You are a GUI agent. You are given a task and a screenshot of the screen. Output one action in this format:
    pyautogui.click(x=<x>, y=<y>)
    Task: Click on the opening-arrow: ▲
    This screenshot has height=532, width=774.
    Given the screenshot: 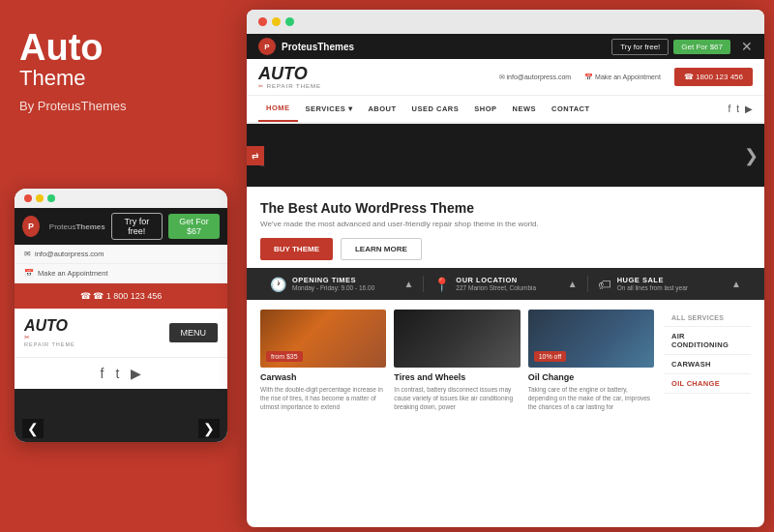 What is the action you would take?
    pyautogui.click(x=408, y=284)
    